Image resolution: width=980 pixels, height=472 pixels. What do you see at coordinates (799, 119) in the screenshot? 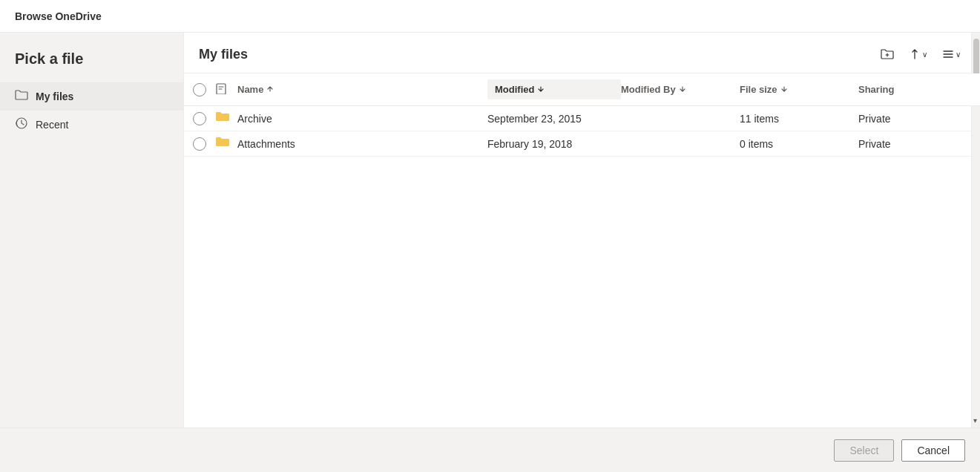
I see `row-file-size-archive: 11 items` at bounding box center [799, 119].